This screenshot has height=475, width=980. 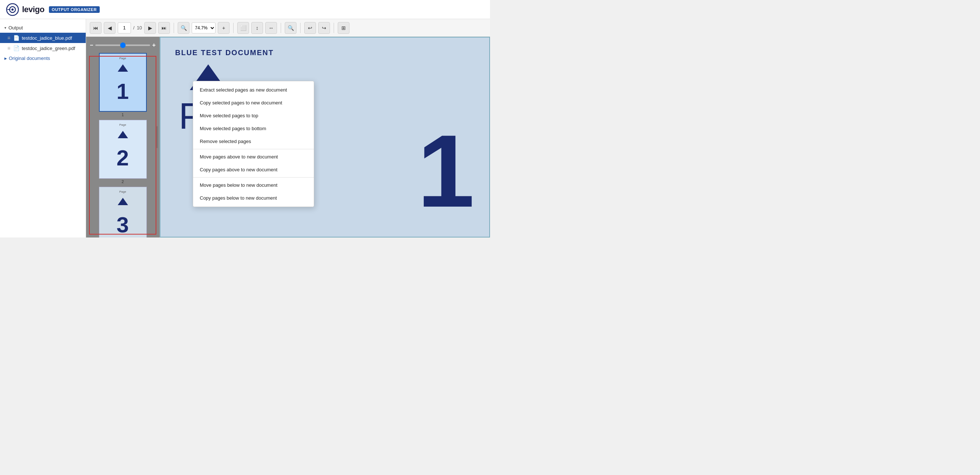 What do you see at coordinates (257, 28) in the screenshot?
I see `fit-width-button: ↕` at bounding box center [257, 28].